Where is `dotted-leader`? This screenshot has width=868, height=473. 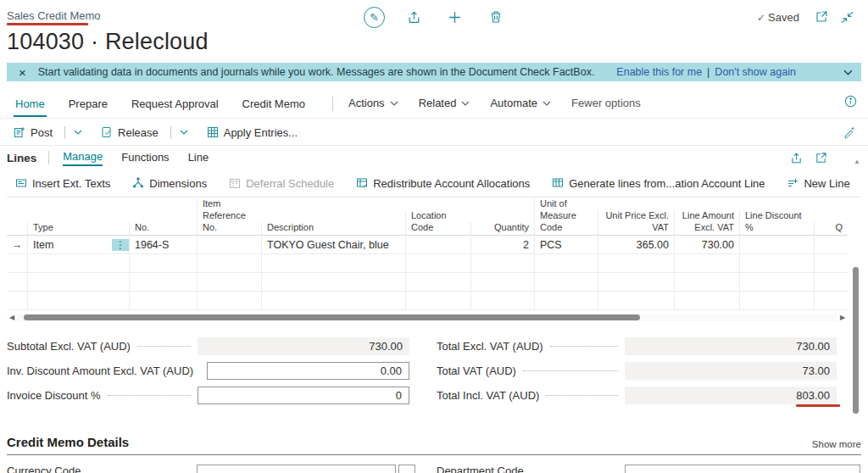 dotted-leader is located at coordinates (581, 395).